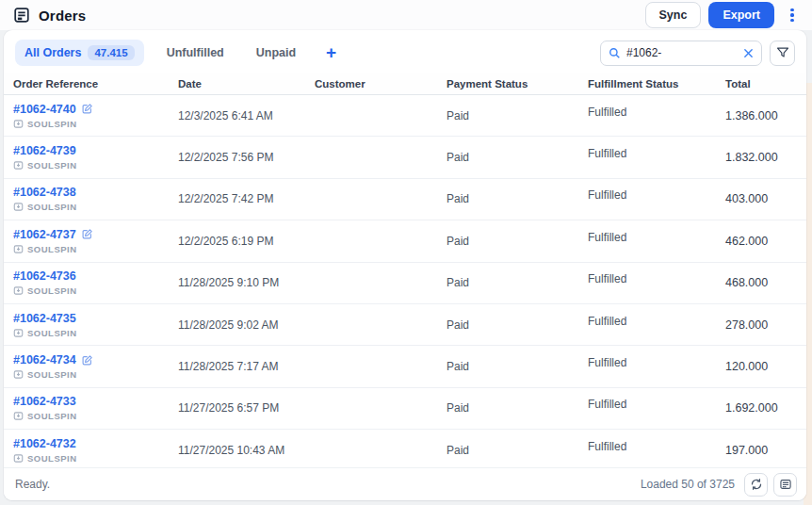 The image size is (812, 505). Describe the element at coordinates (53, 53) in the screenshot. I see `tab-label: All Orders` at that location.